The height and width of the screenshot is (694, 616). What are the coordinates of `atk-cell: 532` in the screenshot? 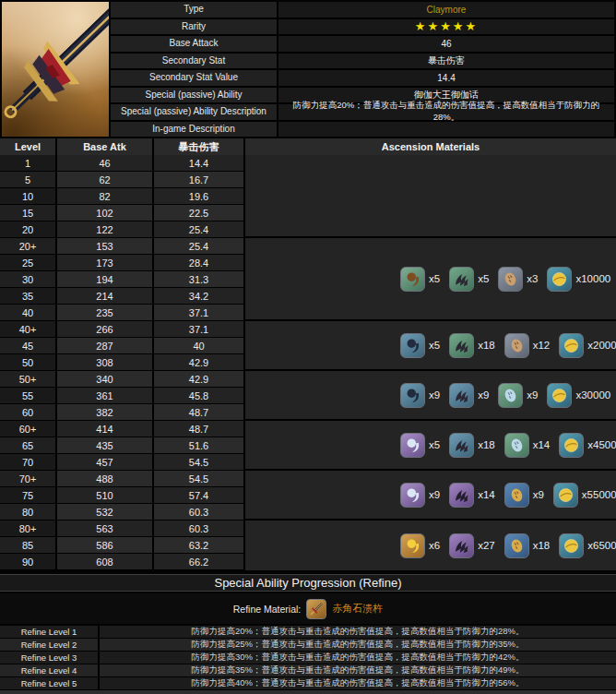 It's located at (105, 512).